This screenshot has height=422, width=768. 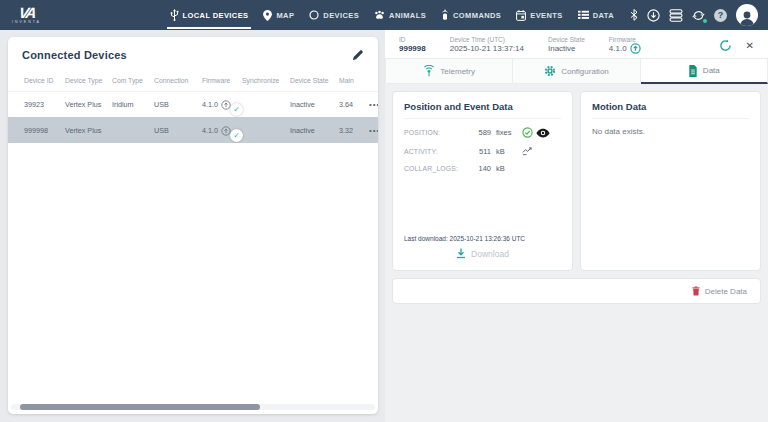 What do you see at coordinates (27, 12) in the screenshot?
I see `logo-mark: VA` at bounding box center [27, 12].